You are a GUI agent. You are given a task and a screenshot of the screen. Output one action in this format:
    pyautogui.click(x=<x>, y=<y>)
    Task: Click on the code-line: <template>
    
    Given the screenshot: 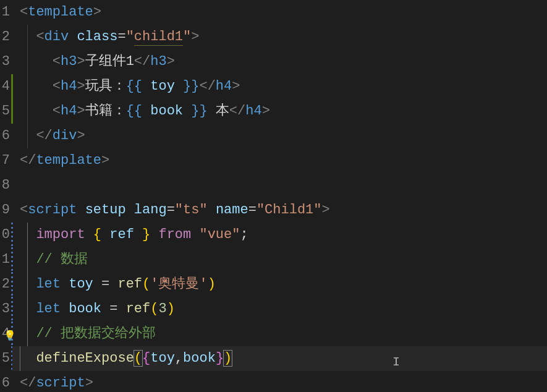 What is the action you would take?
    pyautogui.click(x=283, y=12)
    